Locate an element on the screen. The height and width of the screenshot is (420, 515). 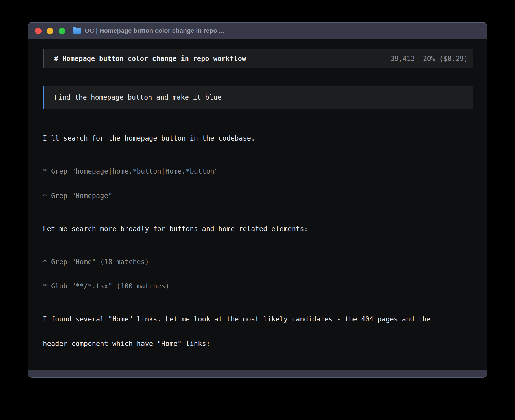
tool-call-grep: * Grep "Home" (18 matches) is located at coordinates (258, 262).